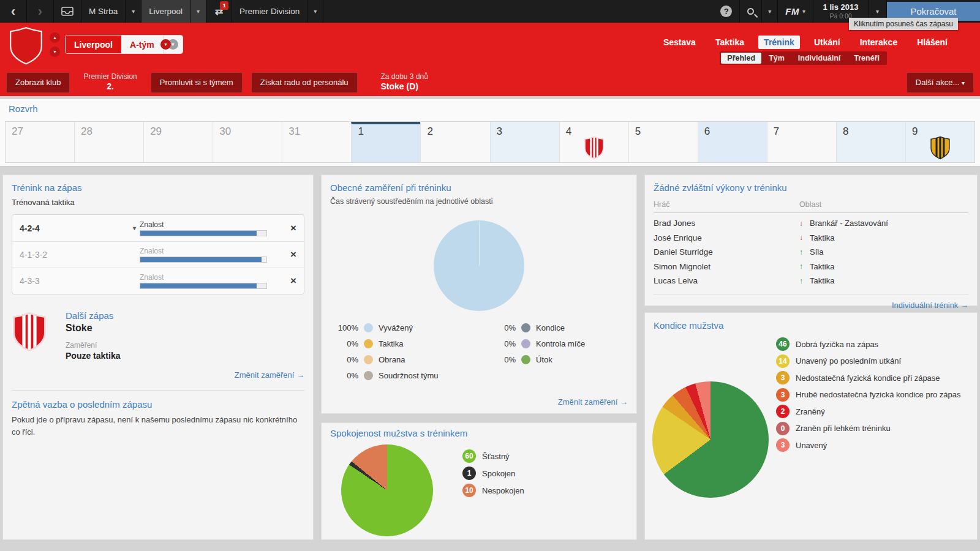 This screenshot has height=551, width=980. I want to click on calendar-day: 27, so click(40, 142).